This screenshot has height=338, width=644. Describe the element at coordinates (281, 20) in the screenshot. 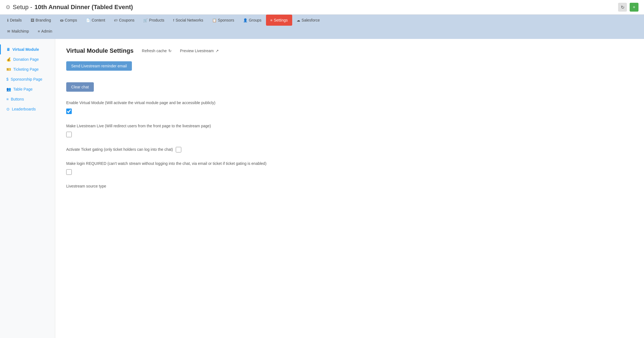

I see `tab-settings-label: Settings` at that location.